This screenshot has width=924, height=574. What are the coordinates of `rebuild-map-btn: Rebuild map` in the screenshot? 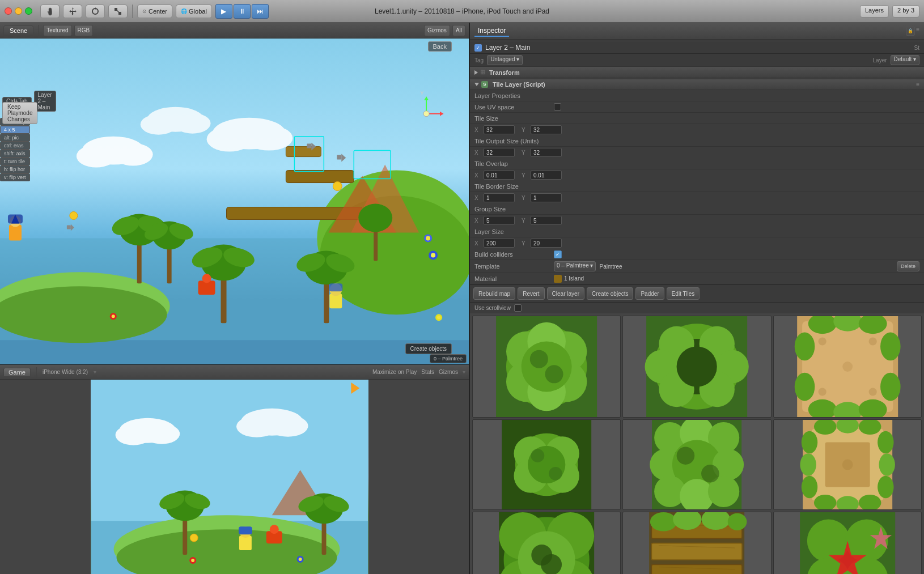 It's located at (494, 294).